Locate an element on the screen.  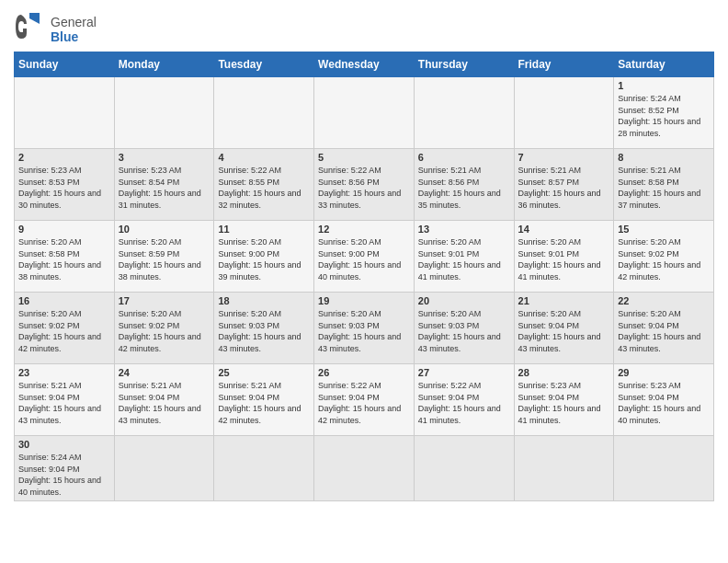
calendar-week-row: 9Sunrise: 5:20 AM Sunset: 8:58 PM Daylig… is located at coordinates (364, 257).